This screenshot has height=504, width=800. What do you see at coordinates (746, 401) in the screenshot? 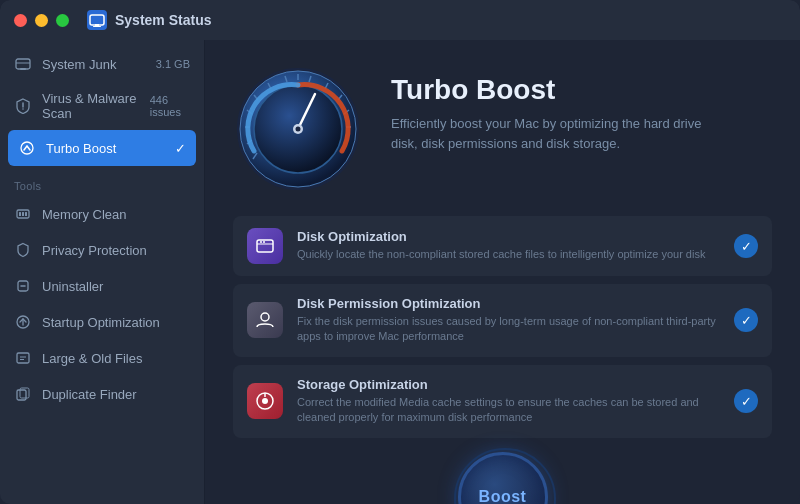
I see `storage-optimization-check: ✓` at bounding box center [746, 401].